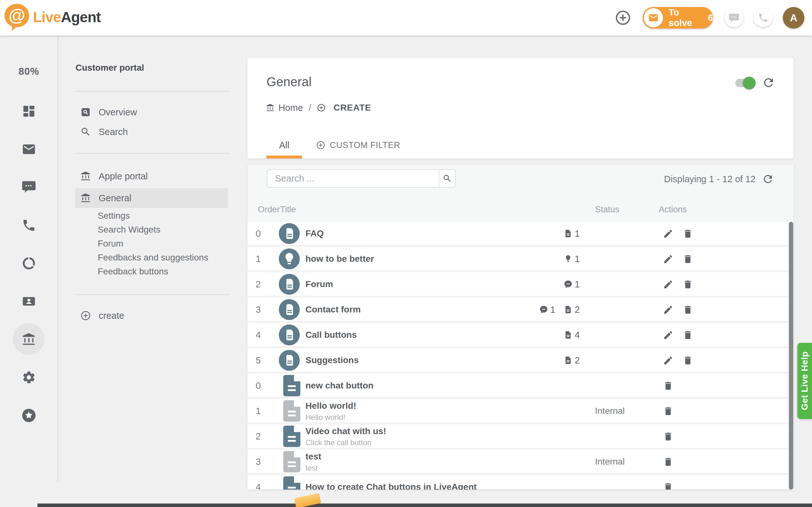 The width and height of the screenshot is (812, 507). What do you see at coordinates (358, 145) in the screenshot?
I see `tab-custom-filter: CUSTOM FILTER` at bounding box center [358, 145].